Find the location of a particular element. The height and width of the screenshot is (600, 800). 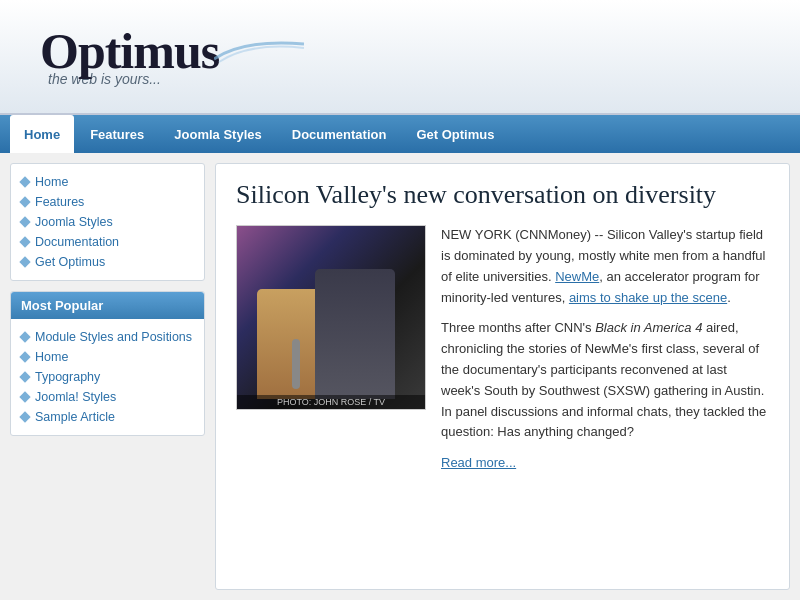

sidebar-link-joomla-styles-pop: Joomla! Styles is located at coordinates (108, 397).